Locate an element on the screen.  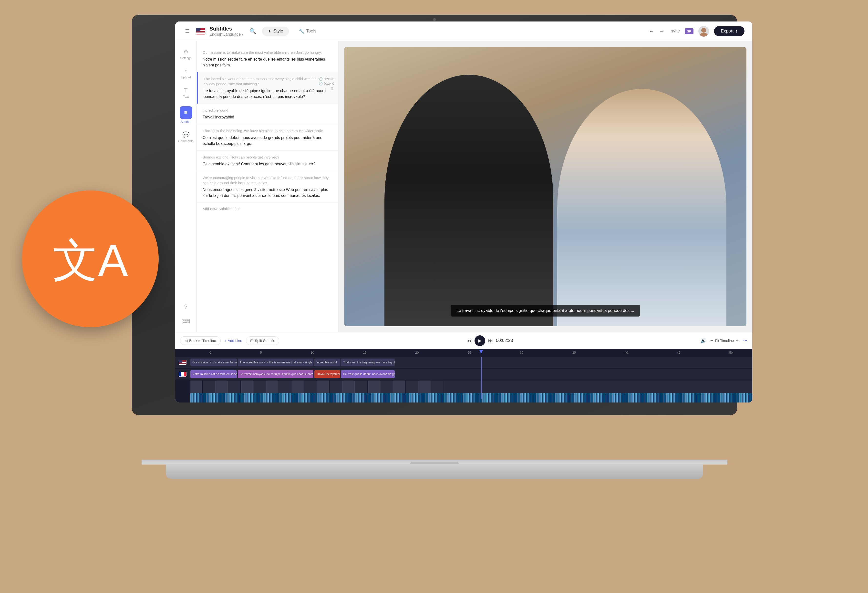
text-icon: T is located at coordinates (186, 90).